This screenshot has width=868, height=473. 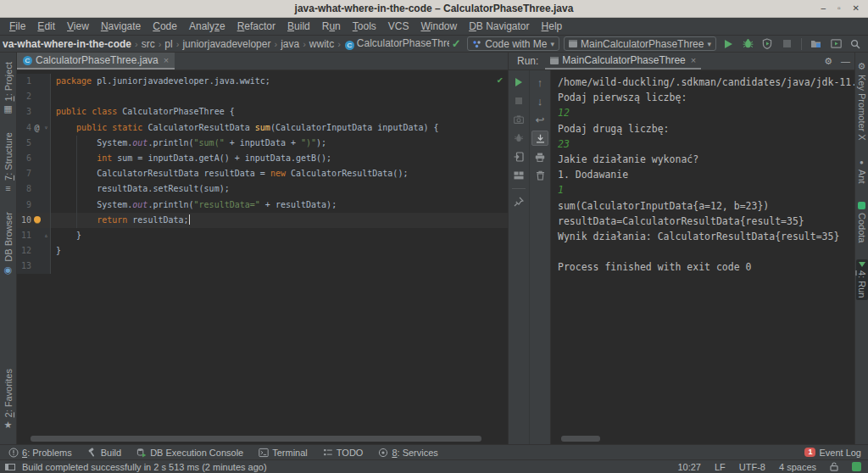 I want to click on encoding-indicator: UTF-8, so click(x=753, y=467).